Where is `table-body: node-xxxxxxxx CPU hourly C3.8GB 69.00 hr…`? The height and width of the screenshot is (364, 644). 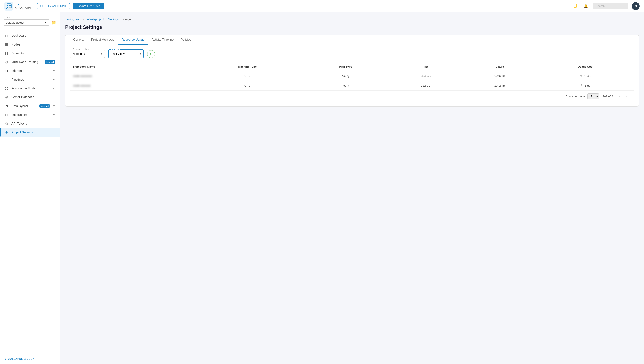 table-body: node-xxxxxxxx CPU hourly C3.8GB 69.00 hr… is located at coordinates (352, 81).